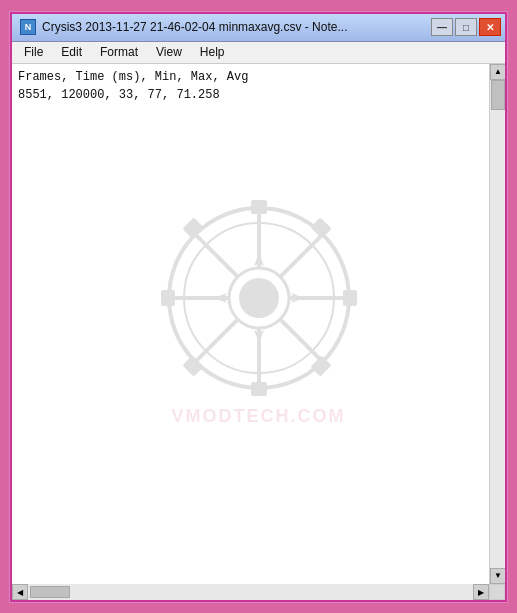 Image resolution: width=517 pixels, height=613 pixels. What do you see at coordinates (212, 52) in the screenshot?
I see `menu-help: Help` at bounding box center [212, 52].